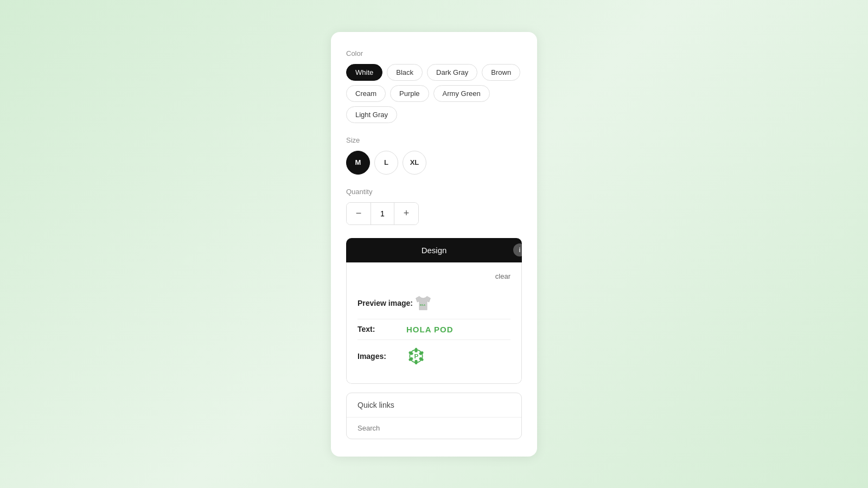  What do you see at coordinates (434, 416) in the screenshot?
I see `quick-links-section: Quick links` at bounding box center [434, 416].